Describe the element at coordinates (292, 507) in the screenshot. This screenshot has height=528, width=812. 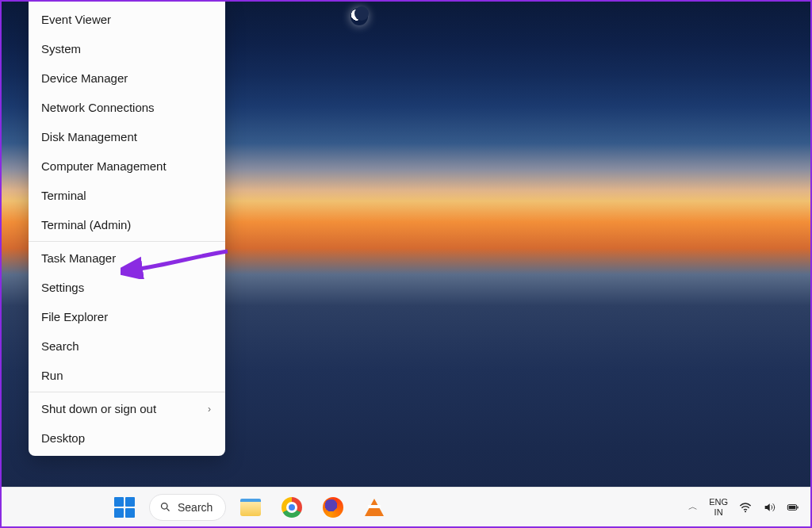
I see `taskbar-app-chrome` at that location.